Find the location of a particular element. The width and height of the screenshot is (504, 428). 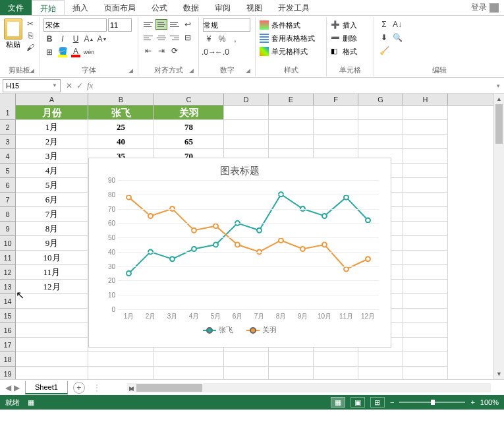

font-color-button: A is located at coordinates (76, 52).